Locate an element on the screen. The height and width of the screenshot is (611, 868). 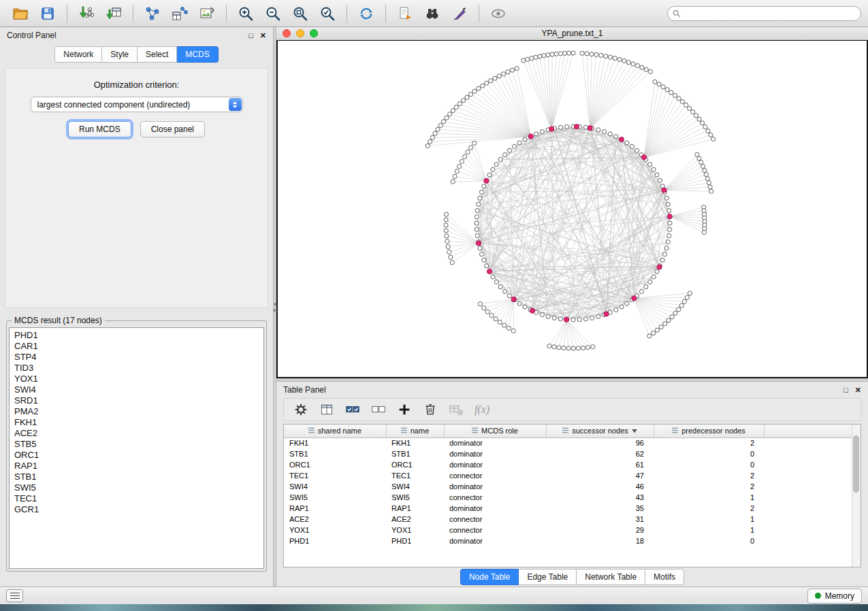
zoom-selected-icon is located at coordinates (327, 14).